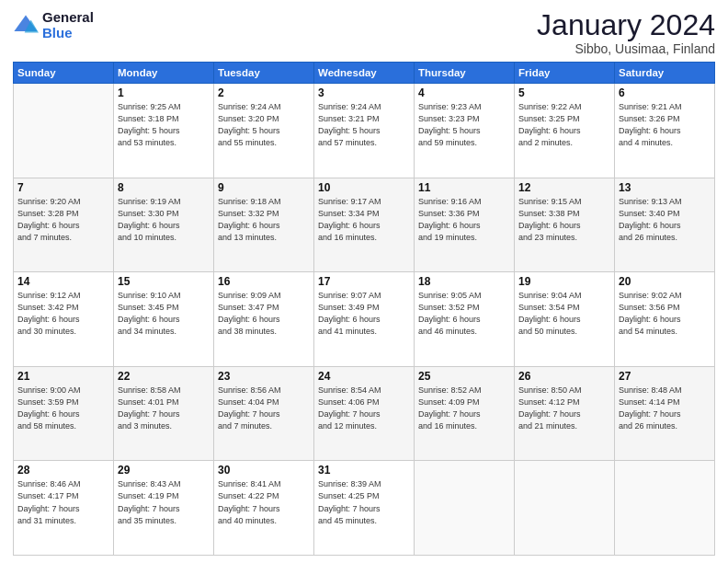 Image resolution: width=728 pixels, height=563 pixels. I want to click on day-info: Sunrise: 9:12 AM Sunset: 3:42 PM Dayligh…, so click(63, 314).